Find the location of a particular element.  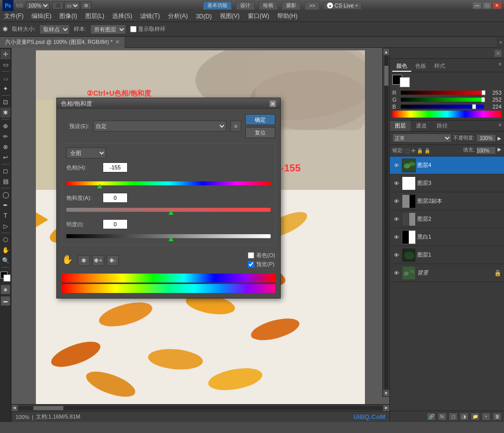

menu-filter: 滤镜(T) is located at coordinates (150, 16).